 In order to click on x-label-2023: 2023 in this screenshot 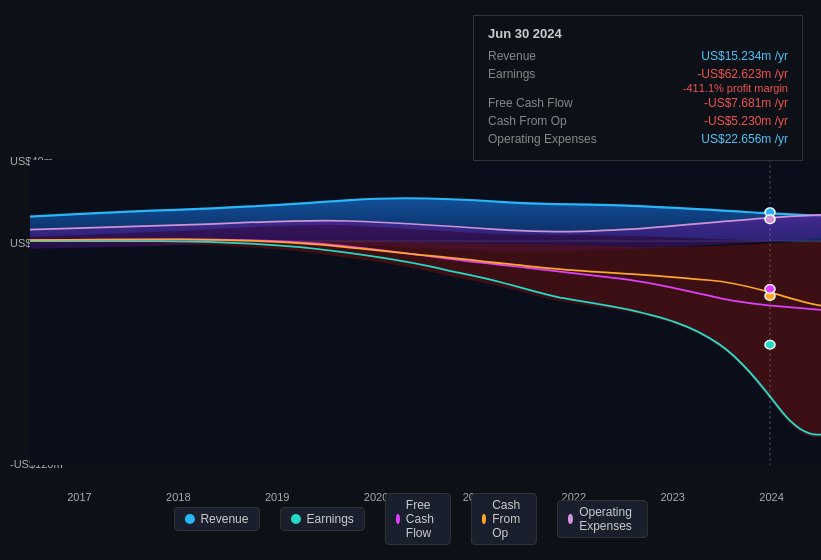, I will do `click(672, 497)`.